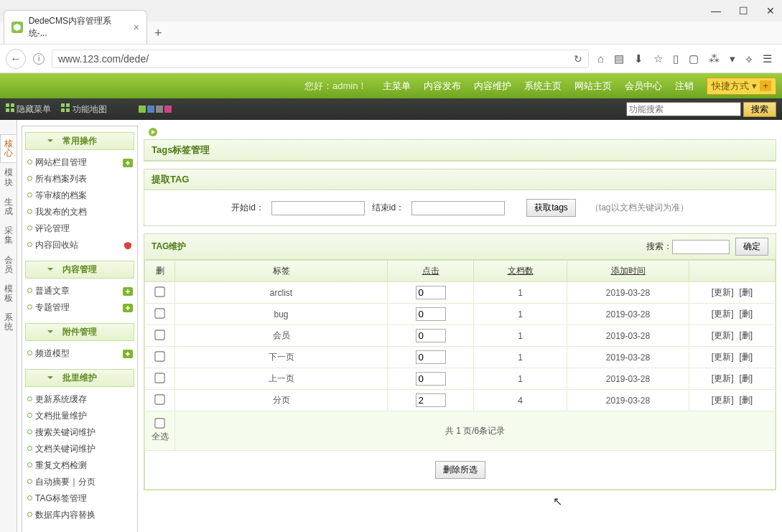  Describe the element at coordinates (760, 109) in the screenshot. I see `function-search-button: 搜索` at that location.